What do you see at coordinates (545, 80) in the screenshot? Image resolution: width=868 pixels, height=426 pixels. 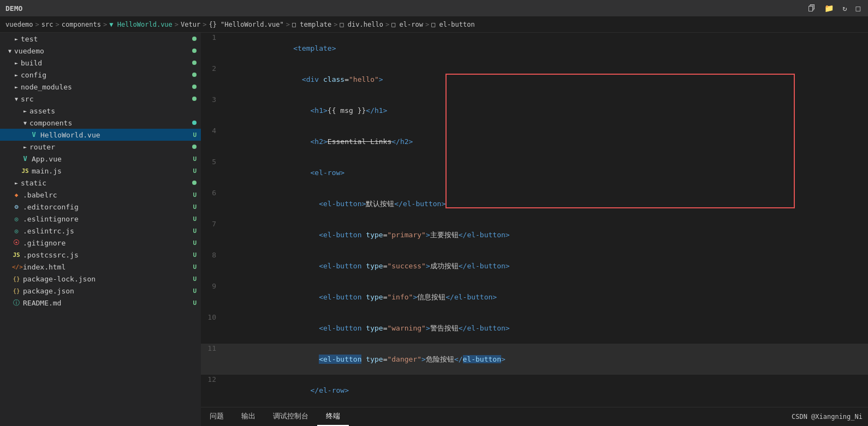 I see `line-content-2: <div class="hello">` at bounding box center [545, 80].